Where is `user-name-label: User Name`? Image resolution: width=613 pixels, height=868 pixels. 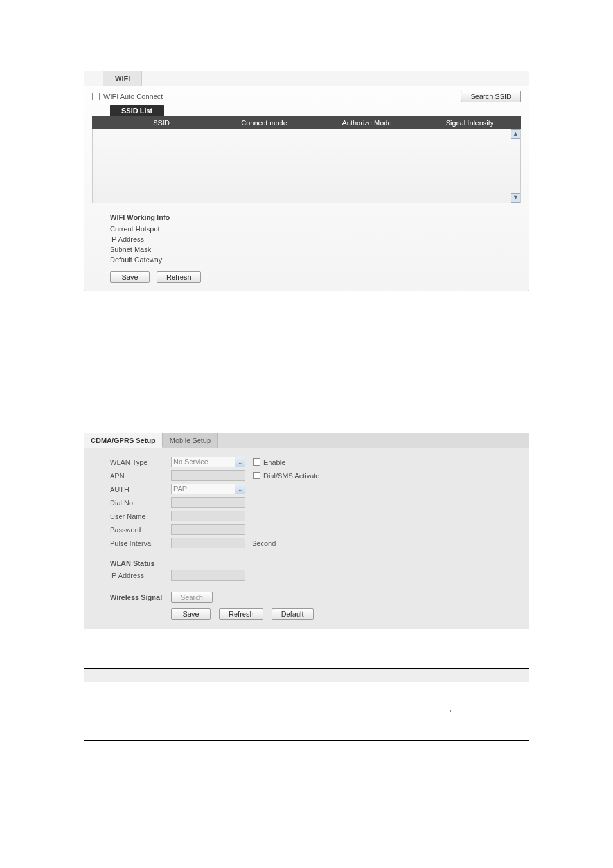
user-name-label: User Name is located at coordinates (140, 516).